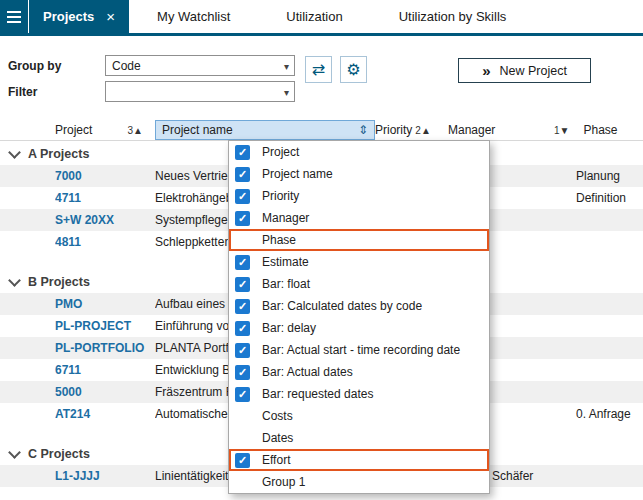 The height and width of the screenshot is (500, 643). Describe the element at coordinates (359, 350) in the screenshot. I see `column-menu-item: ✓ Bar: Actual start - time recording dat…` at that location.